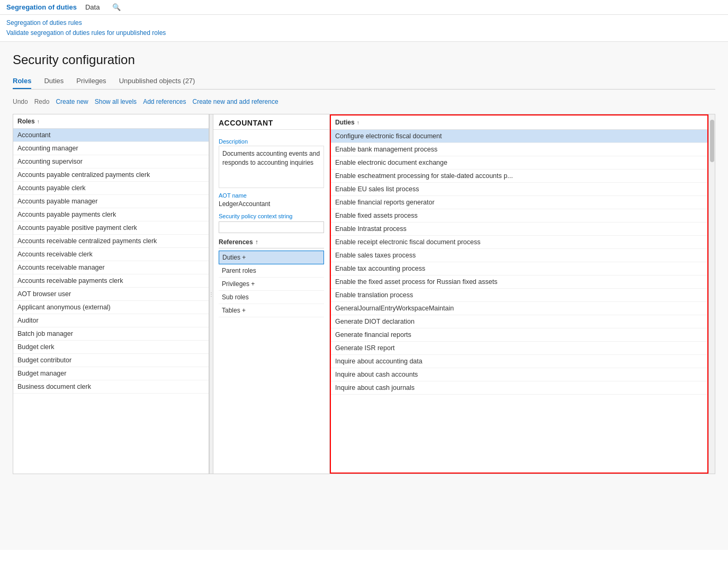 The image size is (728, 561). What do you see at coordinates (111, 175) in the screenshot?
I see `roles-list-item: Accounts payable centralized payments cl…` at bounding box center [111, 175].